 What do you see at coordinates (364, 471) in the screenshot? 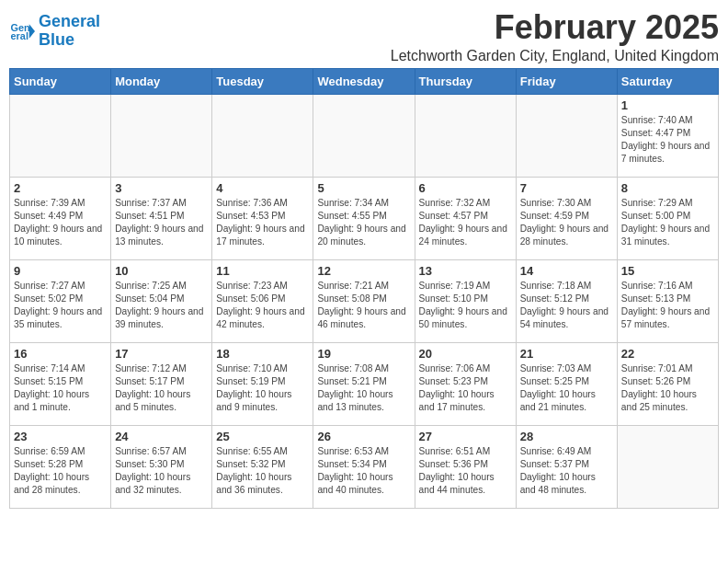
I see `day-info: Sunrise: 6:53 AM Sunset: 5:34 PM Dayligh…` at bounding box center [364, 471].